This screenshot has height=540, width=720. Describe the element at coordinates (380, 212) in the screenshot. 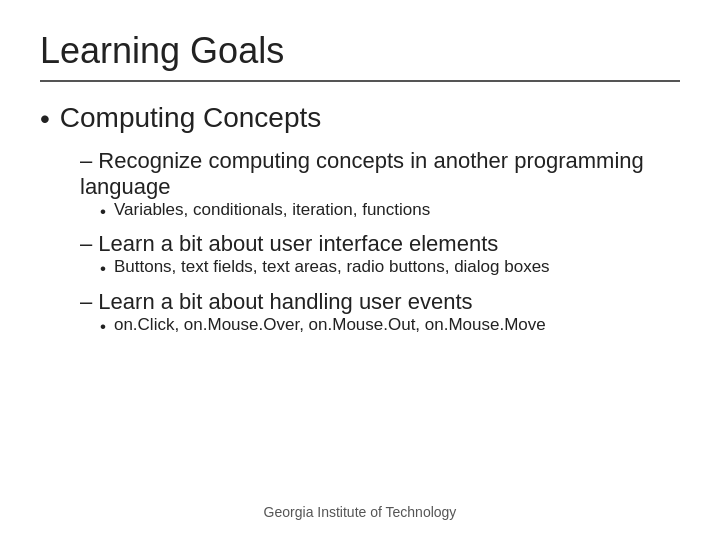

I see `sub-item-1-mini: • Variables, conditionals, iteration, fu…` at that location.